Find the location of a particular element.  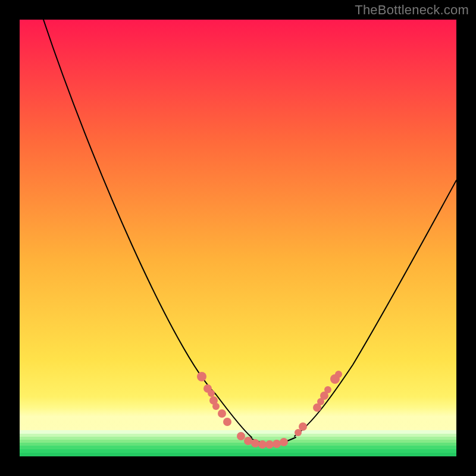

marker-dots is located at coordinates (270, 409).